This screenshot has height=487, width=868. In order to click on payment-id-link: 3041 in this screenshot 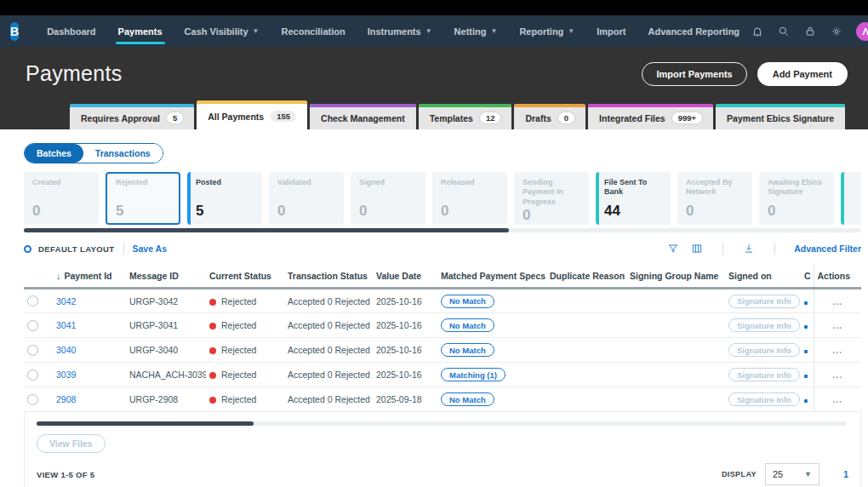, I will do `click(66, 325)`.